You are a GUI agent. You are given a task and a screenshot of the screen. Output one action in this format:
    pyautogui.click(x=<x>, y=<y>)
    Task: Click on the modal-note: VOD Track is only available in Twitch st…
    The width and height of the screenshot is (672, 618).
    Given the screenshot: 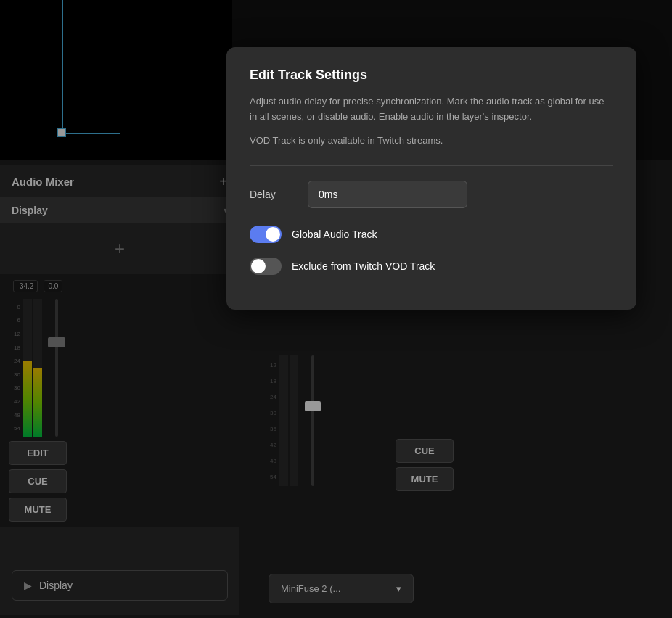 What is the action you would take?
    pyautogui.click(x=431, y=141)
    